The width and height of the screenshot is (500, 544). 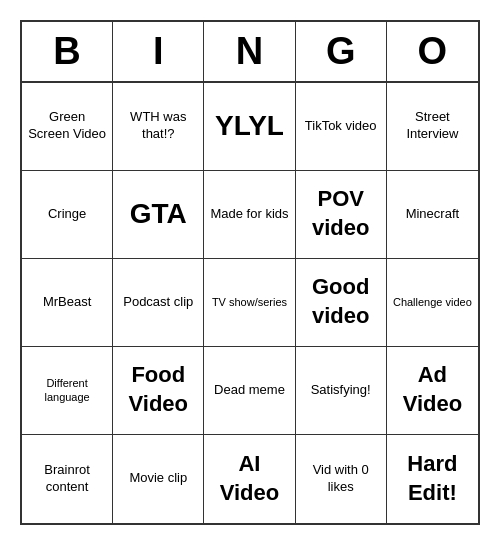 I want to click on bingo-cell-21: Movie clip, so click(x=158, y=479).